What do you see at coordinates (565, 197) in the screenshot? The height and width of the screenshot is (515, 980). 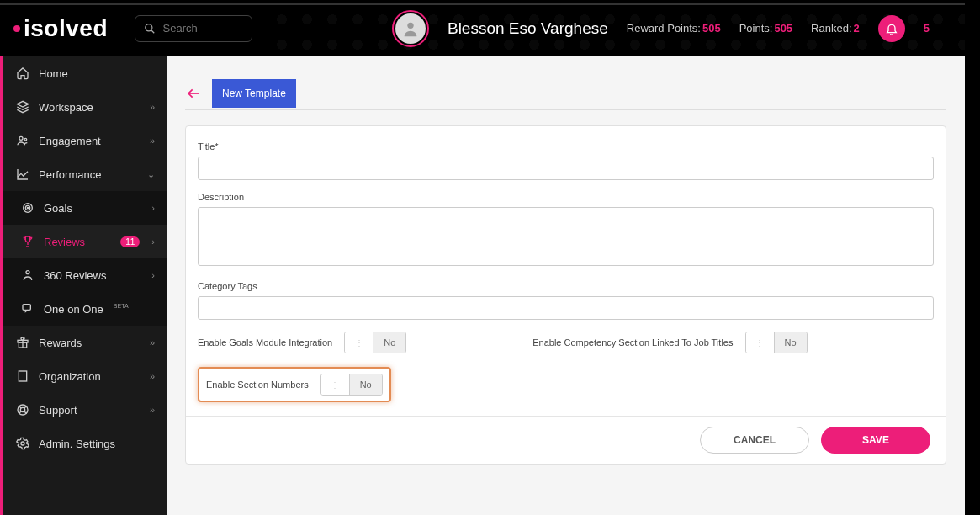 I see `description-label: Description` at bounding box center [565, 197].